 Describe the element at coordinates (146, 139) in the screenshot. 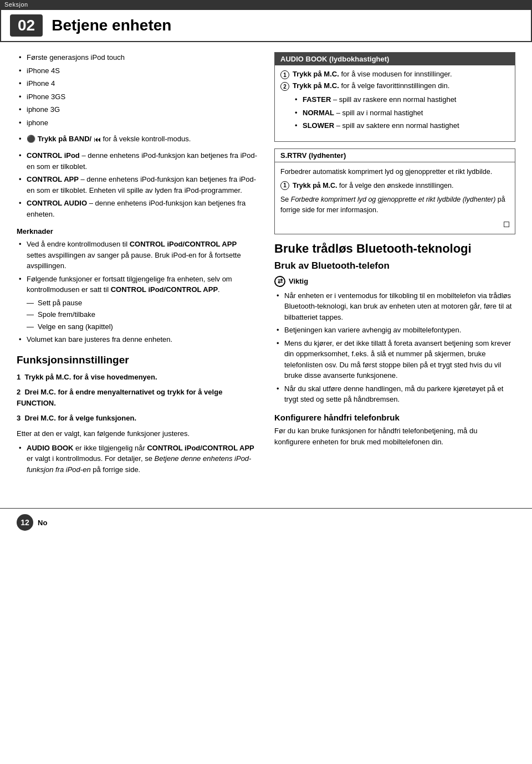

I see `band-instruction-text2: for å veksle kontroll-modus.` at that location.